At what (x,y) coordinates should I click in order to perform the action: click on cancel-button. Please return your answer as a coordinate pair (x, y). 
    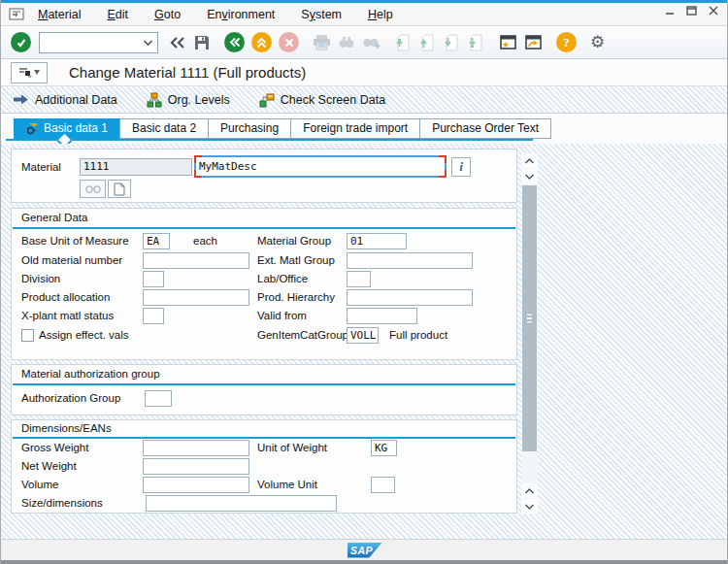
    Looking at the image, I should click on (289, 43).